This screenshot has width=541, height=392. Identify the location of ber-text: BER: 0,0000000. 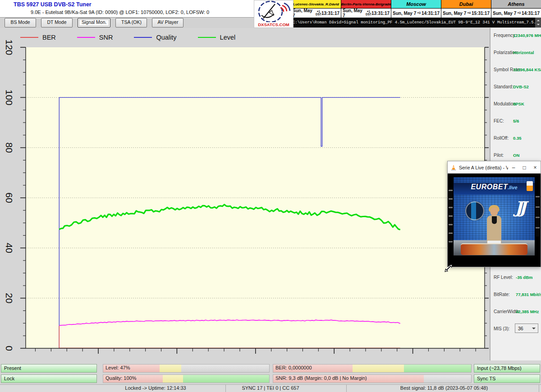
(294, 368).